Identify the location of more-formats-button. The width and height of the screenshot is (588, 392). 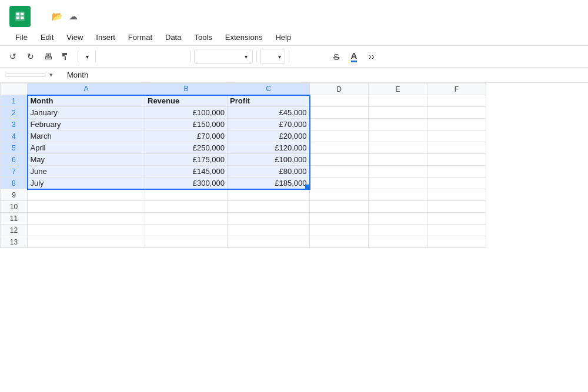
(178, 56).